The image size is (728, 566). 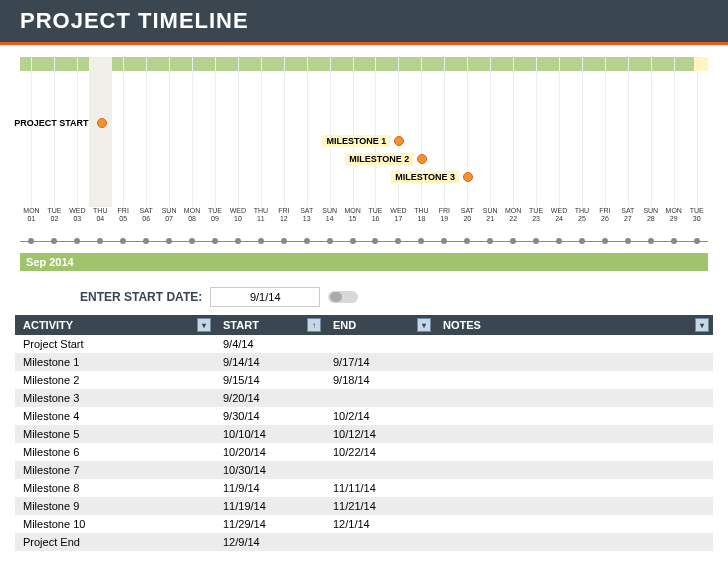 What do you see at coordinates (364, 362) in the screenshot?
I see `table-row: Milestone 19/14/149/17/14` at bounding box center [364, 362].